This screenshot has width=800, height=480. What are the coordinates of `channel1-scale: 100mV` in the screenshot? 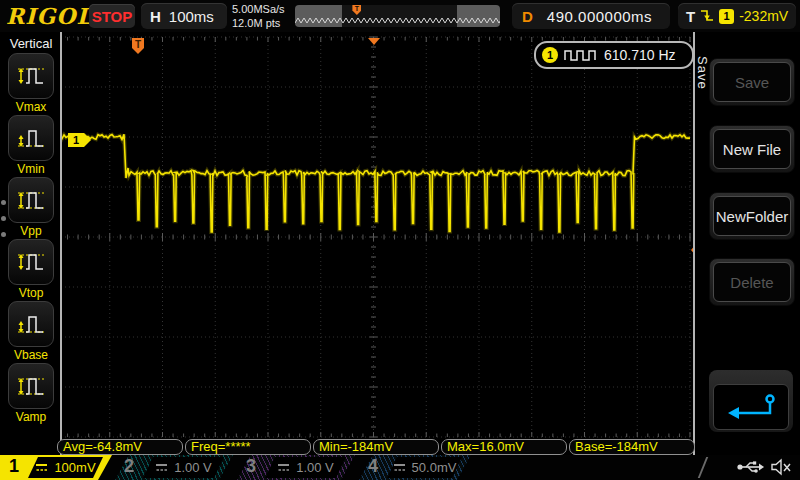 It's located at (74, 468).